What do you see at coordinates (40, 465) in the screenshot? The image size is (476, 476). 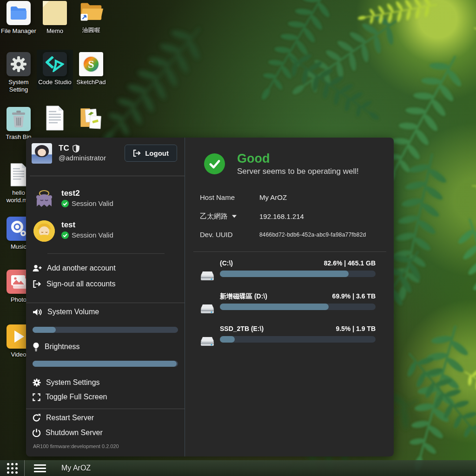 I see `hamburger-icon` at bounding box center [40, 465].